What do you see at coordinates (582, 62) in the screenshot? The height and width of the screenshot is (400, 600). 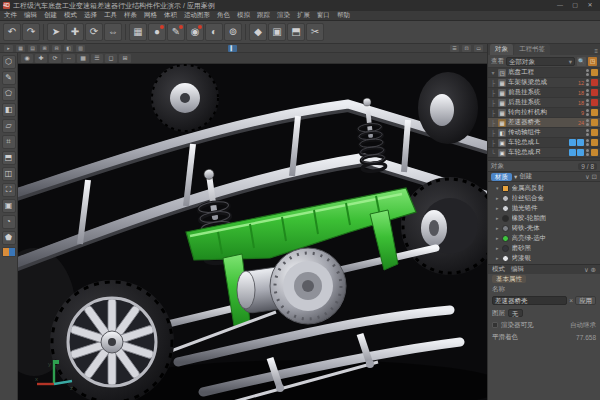 I see `search-icon: 🔍` at bounding box center [582, 62].